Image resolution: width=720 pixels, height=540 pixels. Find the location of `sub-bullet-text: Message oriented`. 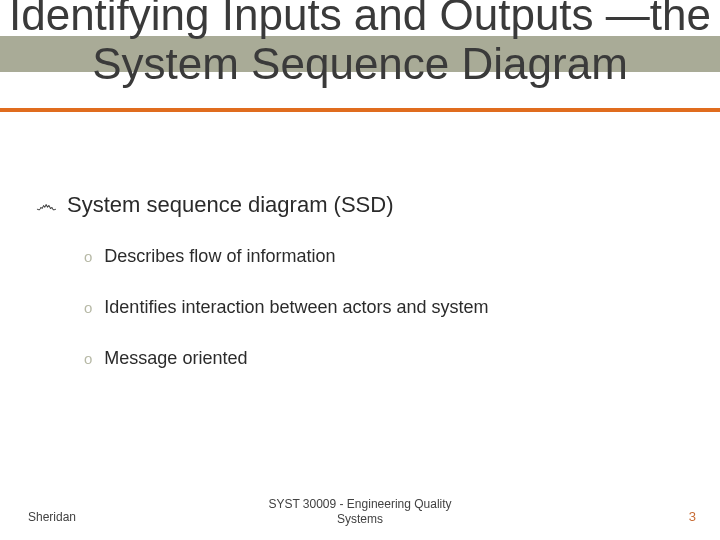

sub-bullet-text: Message oriented is located at coordinates (176, 358).